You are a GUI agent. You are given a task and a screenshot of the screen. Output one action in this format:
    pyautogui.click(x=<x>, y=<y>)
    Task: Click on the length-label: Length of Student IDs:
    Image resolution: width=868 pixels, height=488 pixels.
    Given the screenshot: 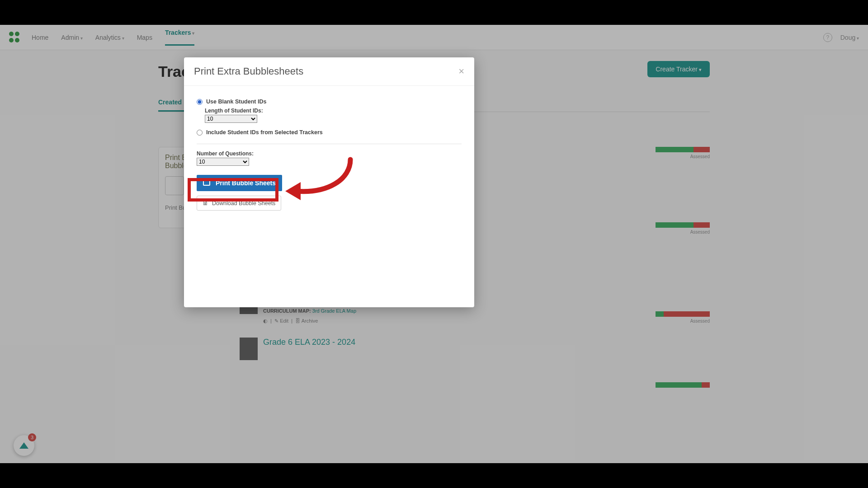 What is the action you would take?
    pyautogui.click(x=333, y=111)
    